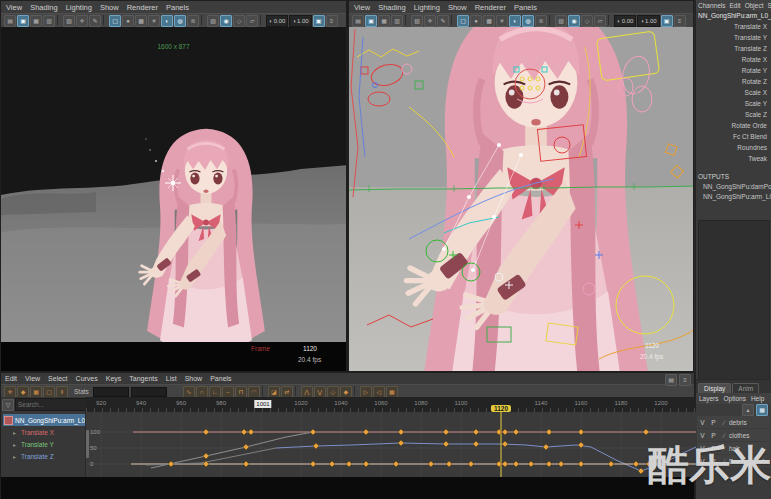 Image resolution: width=771 pixels, height=499 pixels. I want to click on menu-help: Help, so click(758, 398).